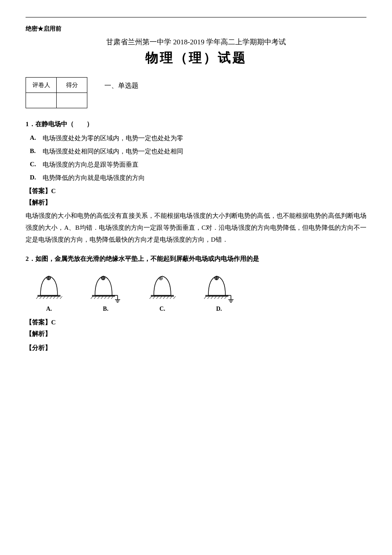  Describe the element at coordinates (31, 259) in the screenshot. I see `question-2-number: 2．` at that location.